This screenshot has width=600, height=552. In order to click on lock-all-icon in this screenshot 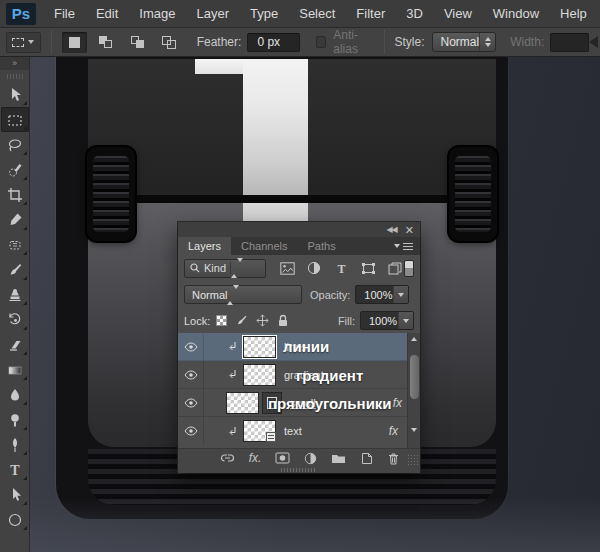, I will do `click(283, 320)`.